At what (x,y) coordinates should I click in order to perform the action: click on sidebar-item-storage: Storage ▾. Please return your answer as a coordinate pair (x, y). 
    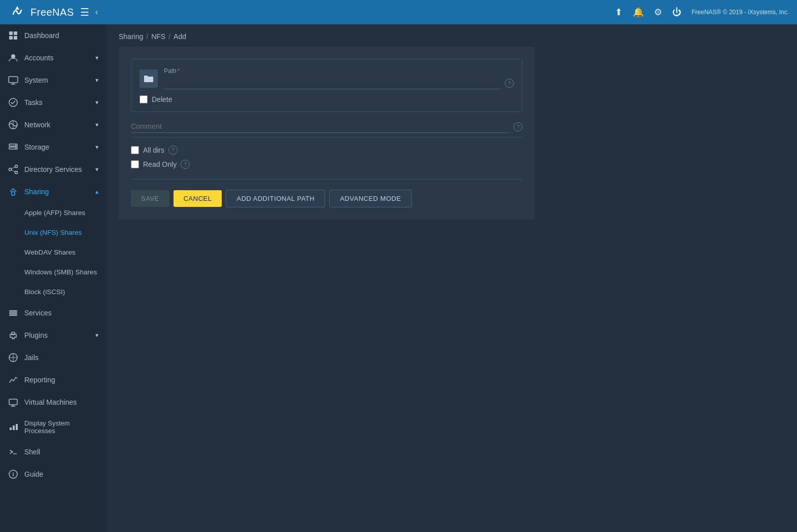
    Looking at the image, I should click on (53, 147).